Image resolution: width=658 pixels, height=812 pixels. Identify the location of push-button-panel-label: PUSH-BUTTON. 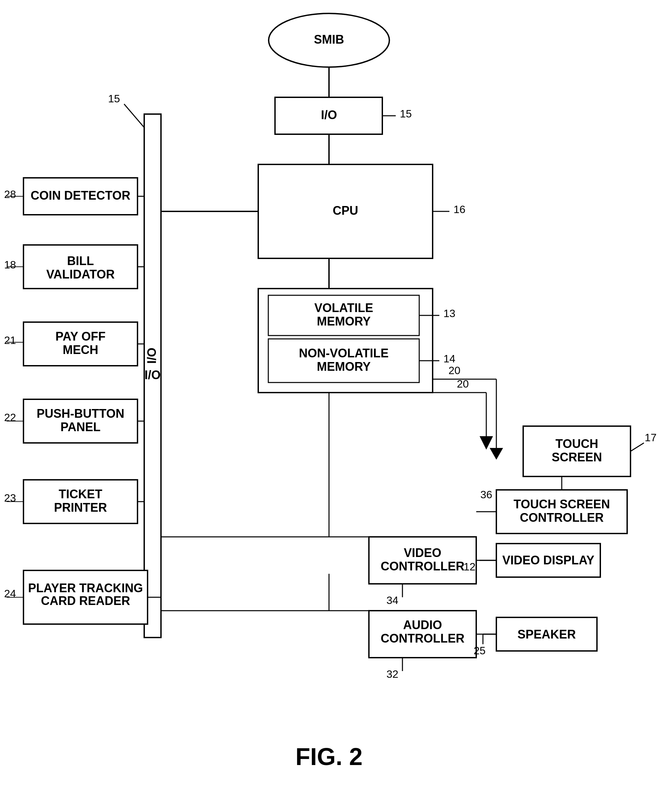
(80, 413).